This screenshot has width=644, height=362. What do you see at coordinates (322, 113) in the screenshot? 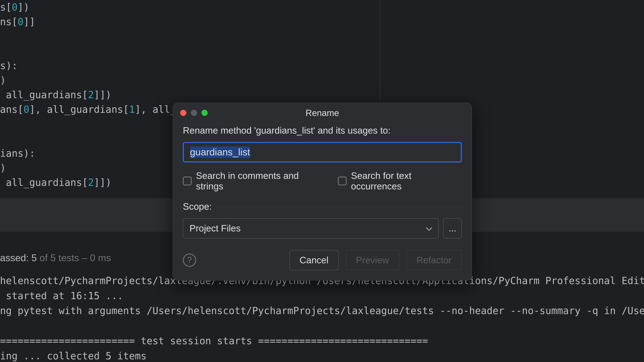
I see `dialog-titlebar: Rename` at bounding box center [322, 113].